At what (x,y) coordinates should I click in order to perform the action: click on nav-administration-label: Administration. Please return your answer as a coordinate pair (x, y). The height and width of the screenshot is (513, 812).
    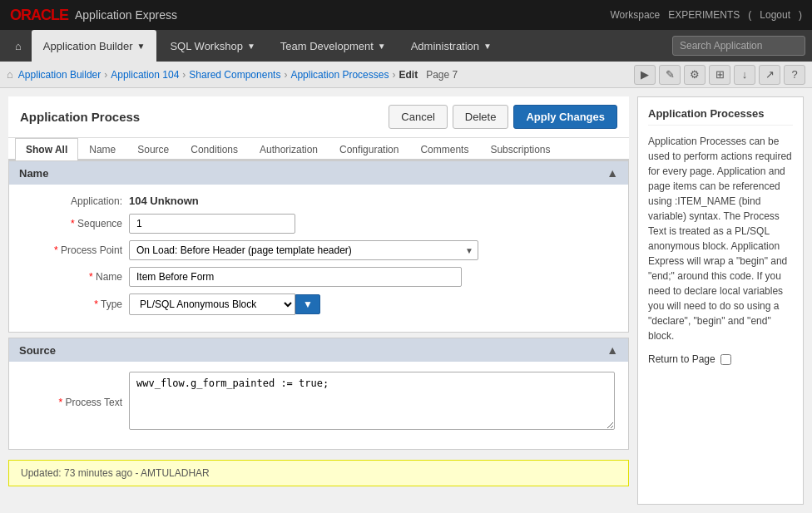
    Looking at the image, I should click on (445, 47).